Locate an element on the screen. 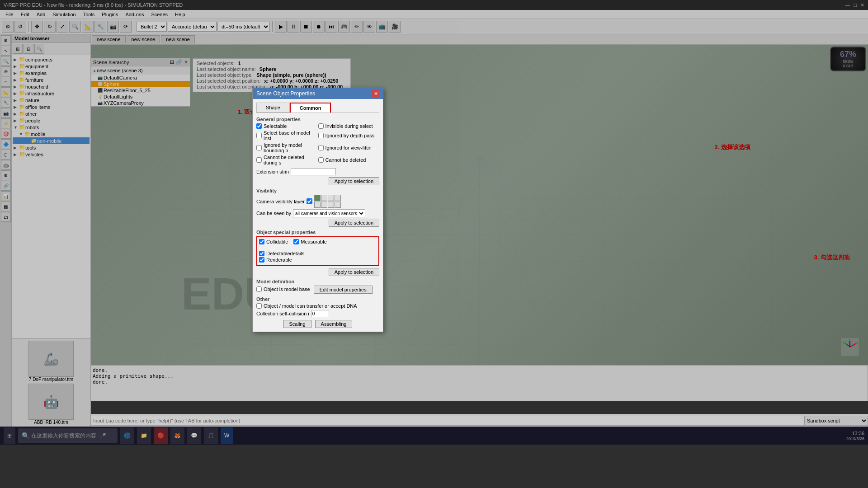 This screenshot has height=488, width=868. can-be-seen-by-dropdown: all cameras and vision sensors is located at coordinates (329, 213).